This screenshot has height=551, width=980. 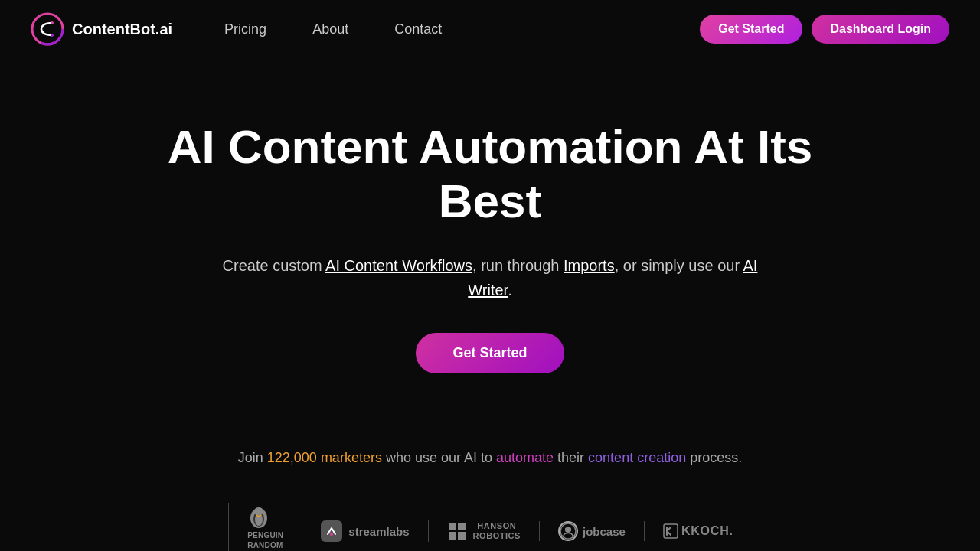 I want to click on logo-koch: KKOCH., so click(x=698, y=531).